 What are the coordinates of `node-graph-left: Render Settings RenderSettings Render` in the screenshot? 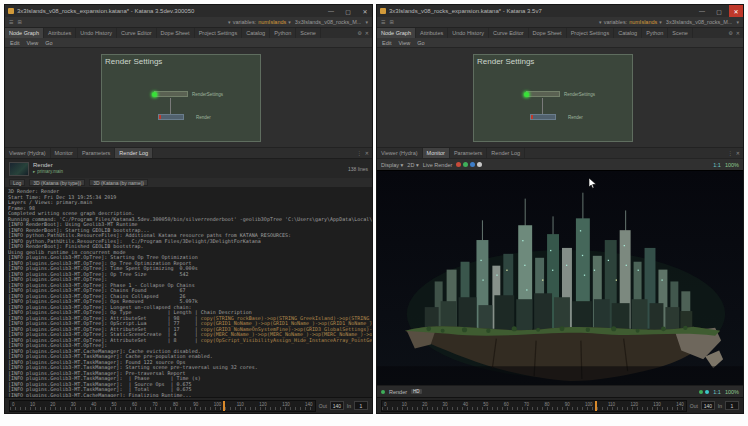 It's located at (188, 97).